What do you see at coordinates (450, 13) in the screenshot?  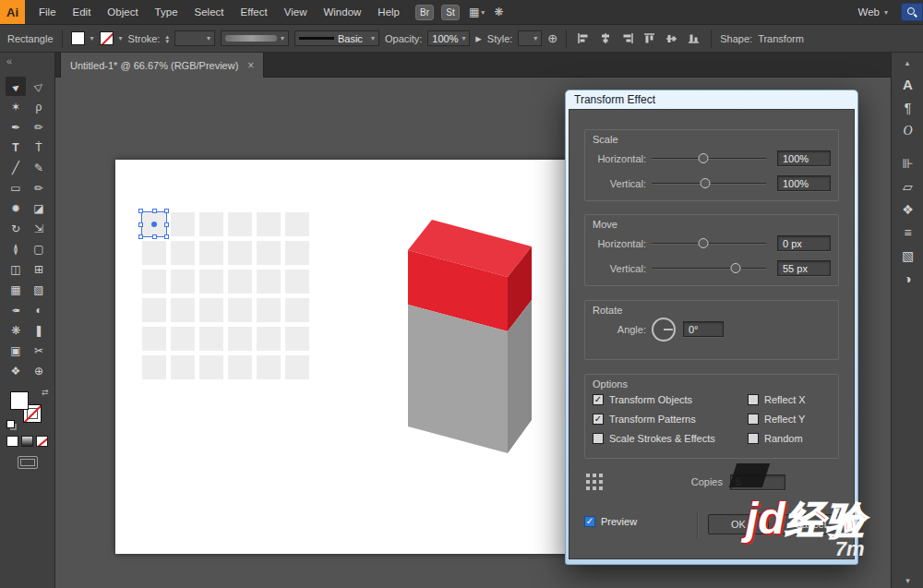 I see `stock-button: St` at bounding box center [450, 13].